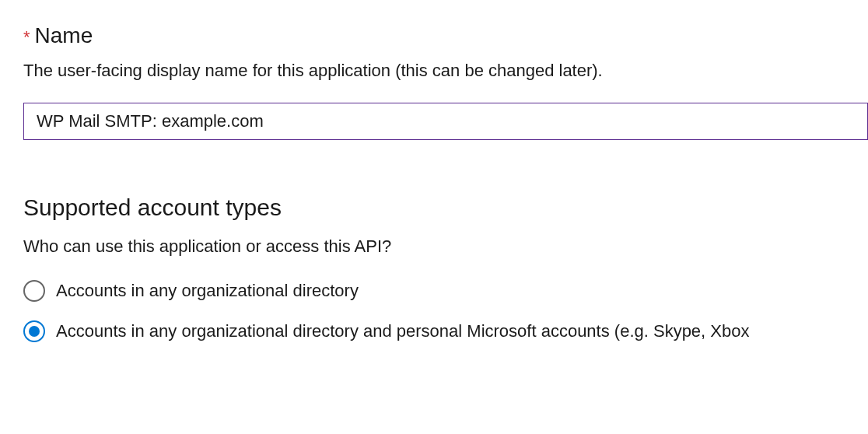  Describe the element at coordinates (446, 311) in the screenshot. I see `account-types-radio-group: Accounts in any organizational directory…` at that location.